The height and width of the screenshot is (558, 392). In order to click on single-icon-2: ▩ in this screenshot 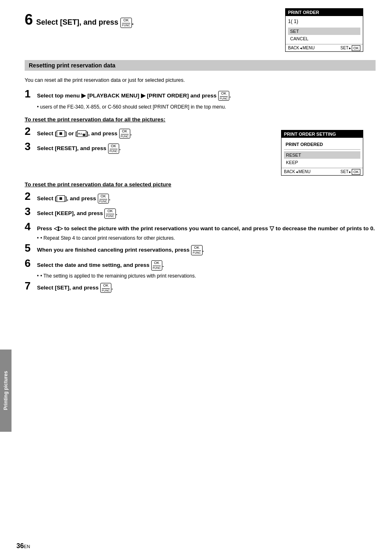, I will do `click(61, 199)`.